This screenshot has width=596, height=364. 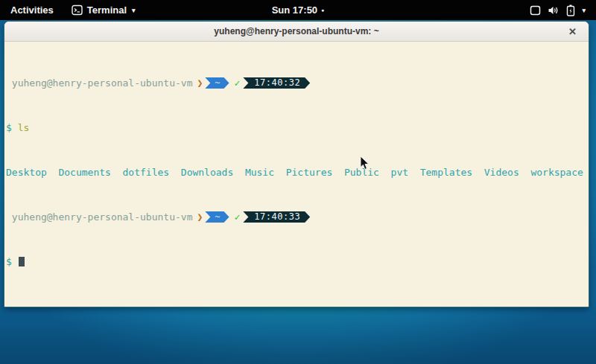 What do you see at coordinates (554, 10) in the screenshot?
I see `volume-icon` at bounding box center [554, 10].